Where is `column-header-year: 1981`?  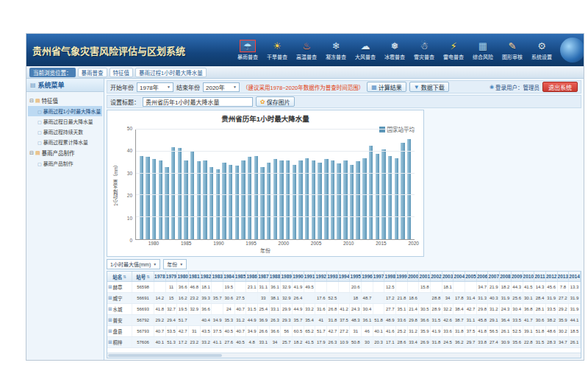 column-header-year: 1981 is located at coordinates (195, 277).